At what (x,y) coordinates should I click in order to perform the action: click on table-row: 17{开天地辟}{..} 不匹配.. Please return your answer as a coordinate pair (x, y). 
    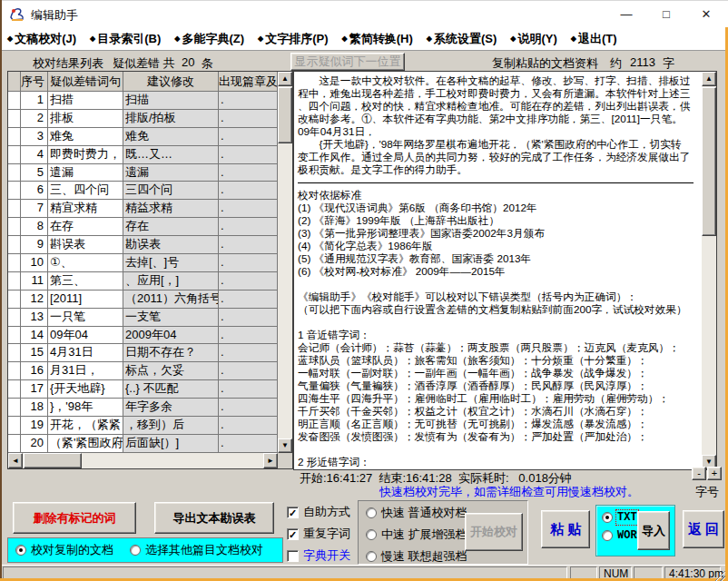
    Looking at the image, I should click on (151, 389).